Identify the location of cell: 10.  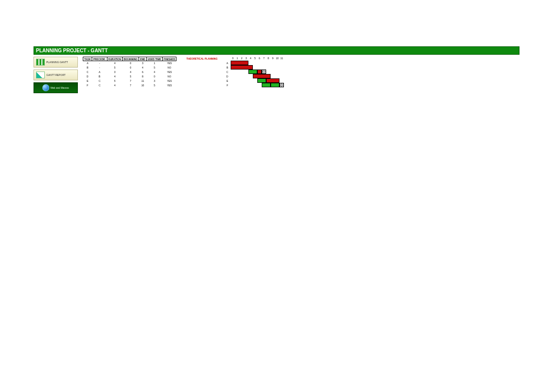
(143, 86).